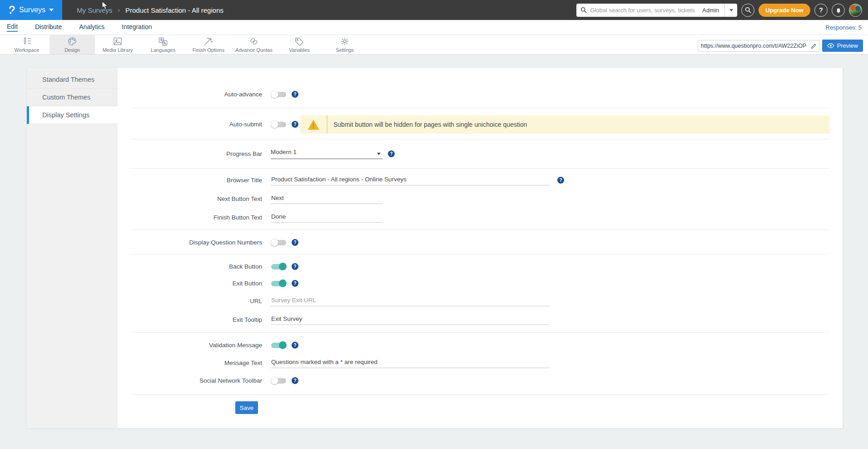  I want to click on toolbar-settings: Settings, so click(345, 45).